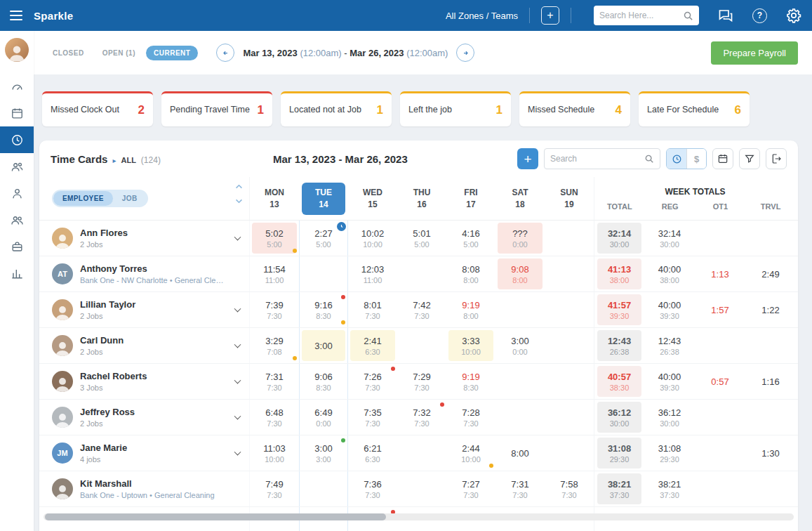 Image resolution: width=812 pixels, height=531 pixels. Describe the element at coordinates (754, 53) in the screenshot. I see `prepare-payroll-button: Prepare Payroll` at that location.